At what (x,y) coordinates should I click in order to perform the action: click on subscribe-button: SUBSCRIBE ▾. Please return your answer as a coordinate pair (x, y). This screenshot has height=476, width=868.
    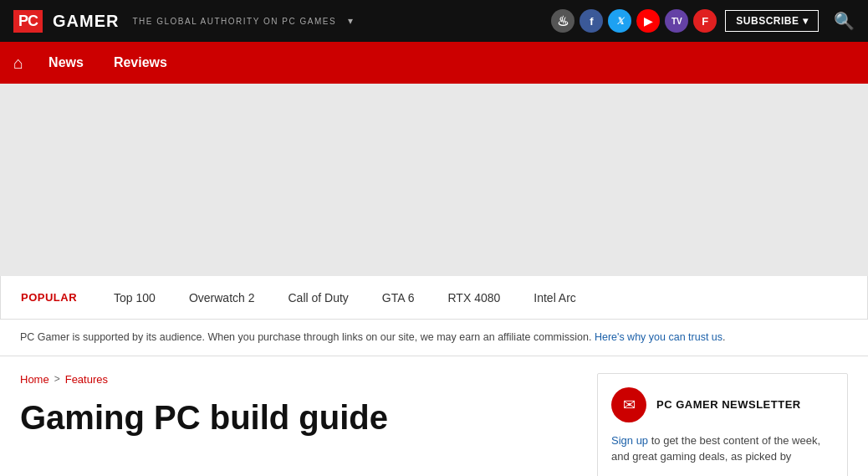
    Looking at the image, I should click on (772, 21).